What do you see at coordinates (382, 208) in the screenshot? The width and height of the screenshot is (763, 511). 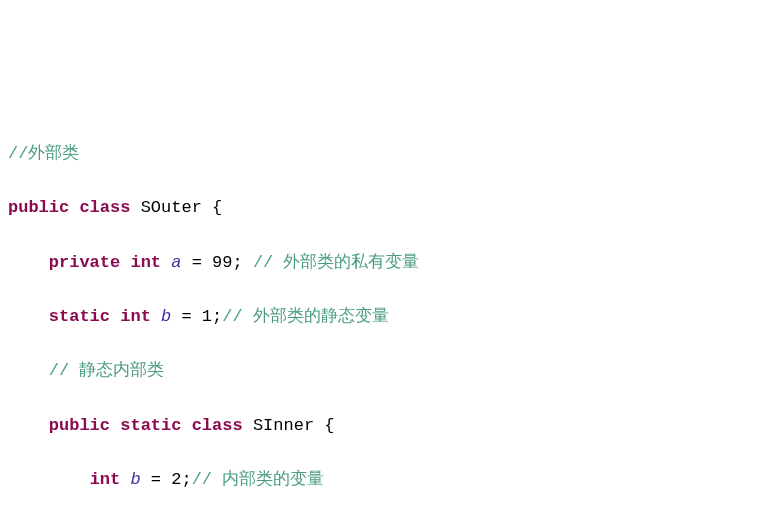 I see `code-line: public class SOuter {` at bounding box center [382, 208].